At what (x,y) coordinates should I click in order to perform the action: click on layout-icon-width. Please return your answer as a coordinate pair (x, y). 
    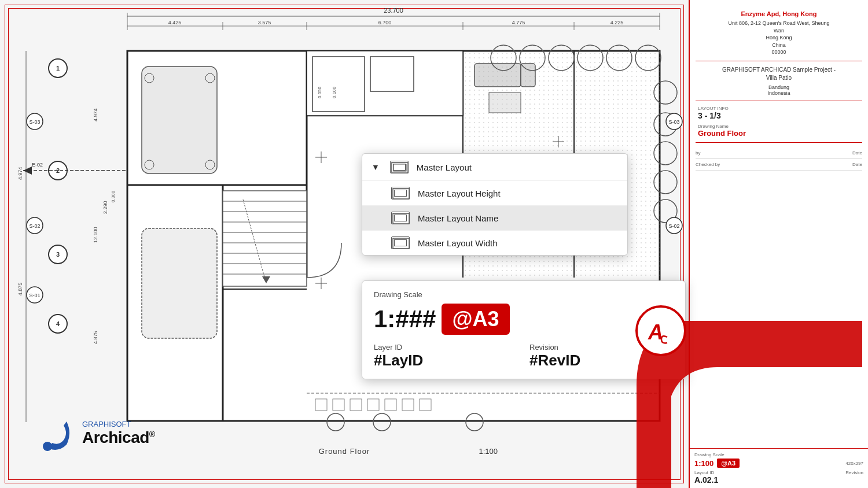
    Looking at the image, I should click on (400, 243).